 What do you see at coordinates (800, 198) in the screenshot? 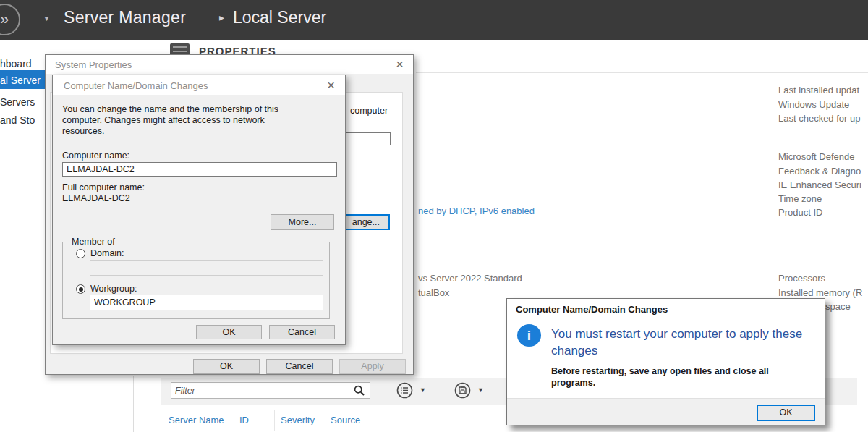
I see `property-label-time-zone: Time zone` at bounding box center [800, 198].